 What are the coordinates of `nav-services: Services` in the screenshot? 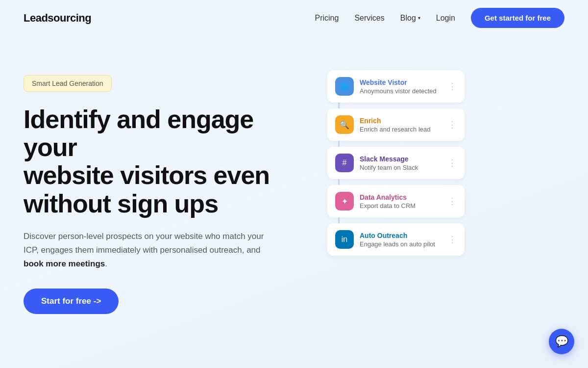 It's located at (369, 18).